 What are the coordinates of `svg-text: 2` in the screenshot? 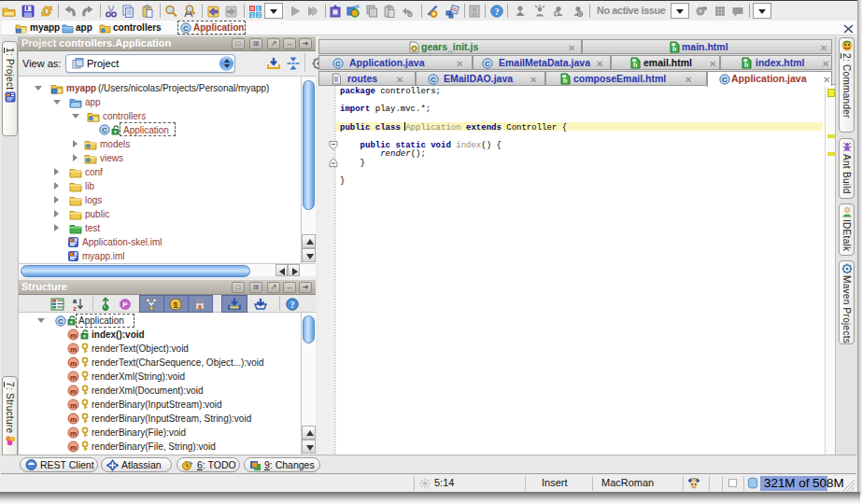 It's located at (258, 15).